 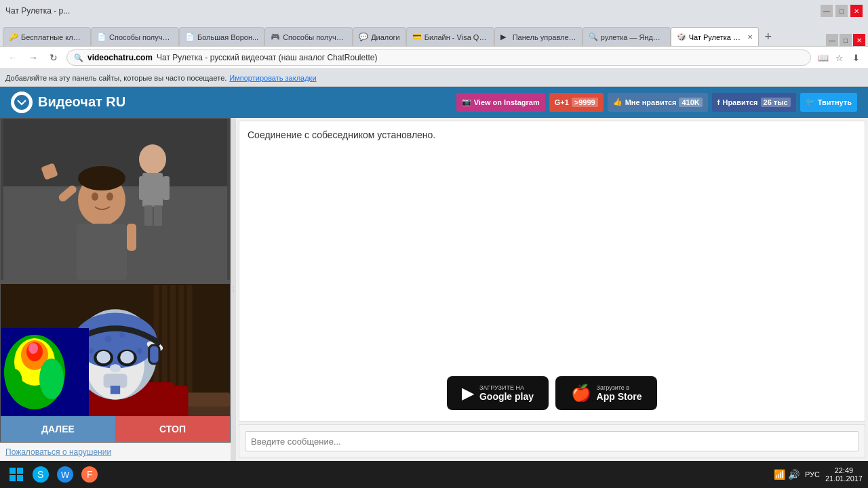 What do you see at coordinates (172, 429) in the screenshot?
I see `stop-button: СТОП` at bounding box center [172, 429].